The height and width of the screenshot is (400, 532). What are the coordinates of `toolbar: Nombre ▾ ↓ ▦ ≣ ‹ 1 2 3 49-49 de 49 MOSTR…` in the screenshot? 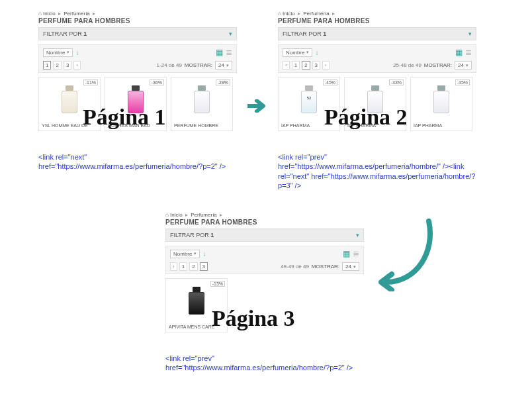 It's located at (265, 260).